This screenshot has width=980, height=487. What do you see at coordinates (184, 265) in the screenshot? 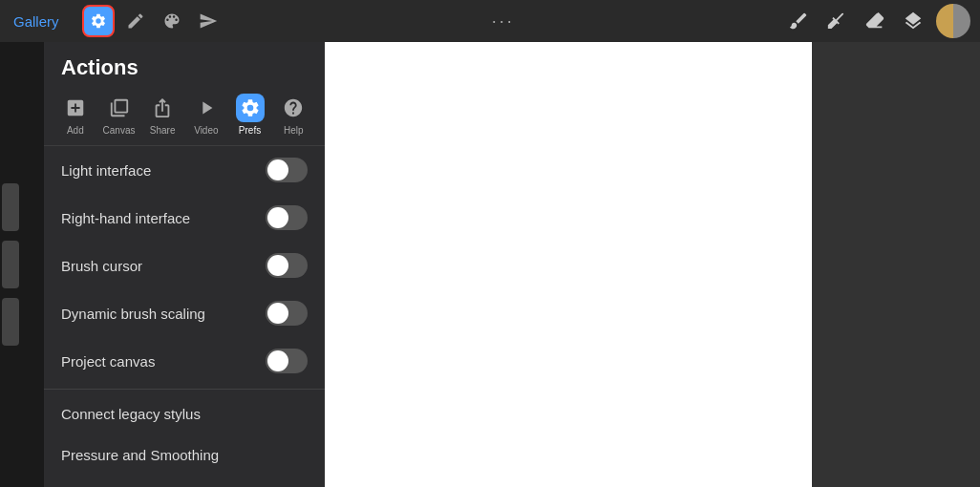
I see `toggle-brush-cursor: Brush cursor` at bounding box center [184, 265].